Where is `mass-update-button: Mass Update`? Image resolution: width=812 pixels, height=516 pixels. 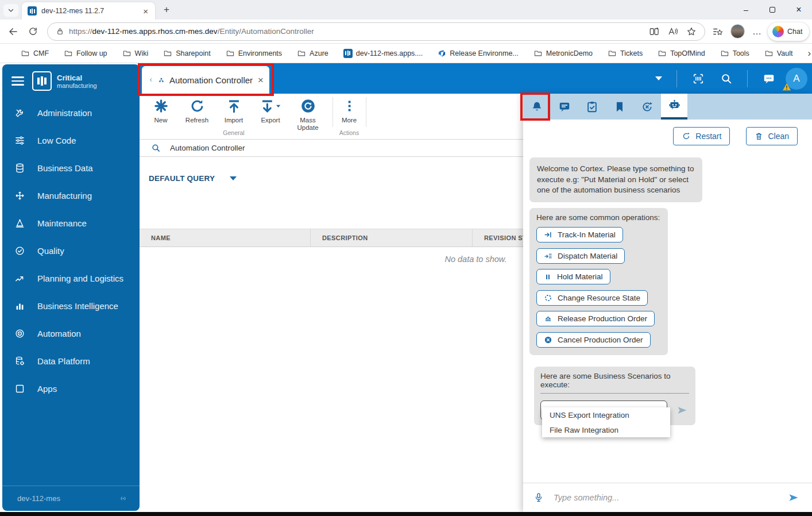 mass-update-button: Mass Update is located at coordinates (308, 115).